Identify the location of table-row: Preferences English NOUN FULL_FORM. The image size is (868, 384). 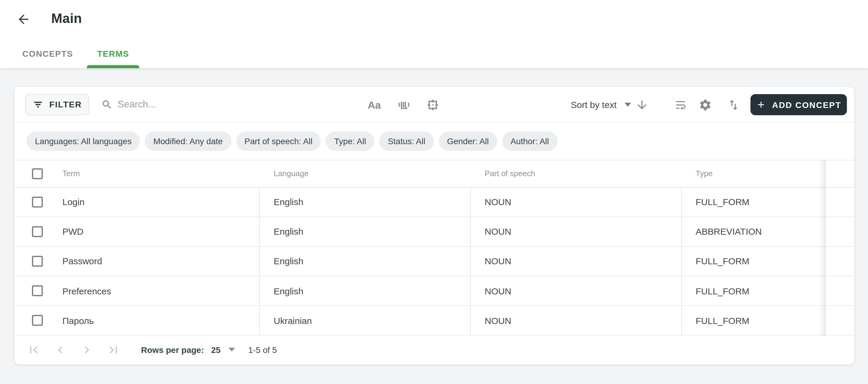
(434, 291).